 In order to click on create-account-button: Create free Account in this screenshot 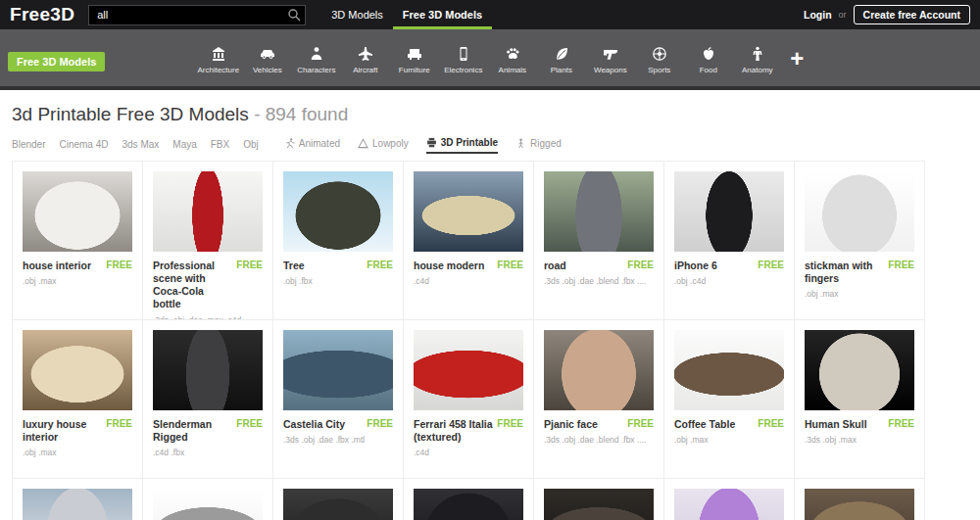, I will do `click(911, 15)`.